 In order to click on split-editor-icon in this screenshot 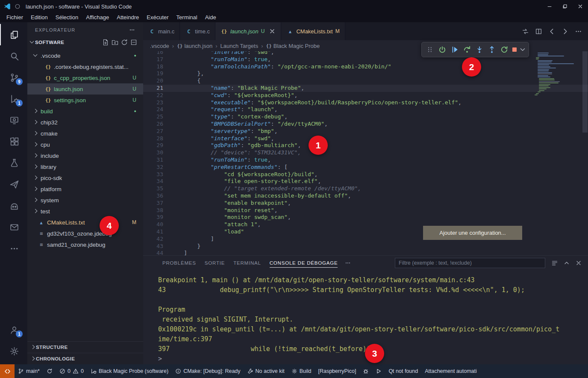, I will do `click(538, 32)`.